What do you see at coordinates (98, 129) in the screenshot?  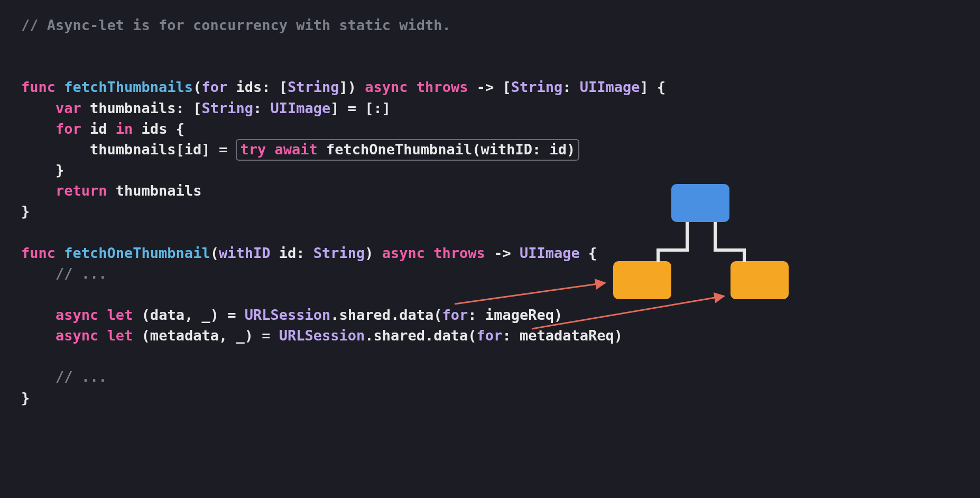 I see `code-text: id` at bounding box center [98, 129].